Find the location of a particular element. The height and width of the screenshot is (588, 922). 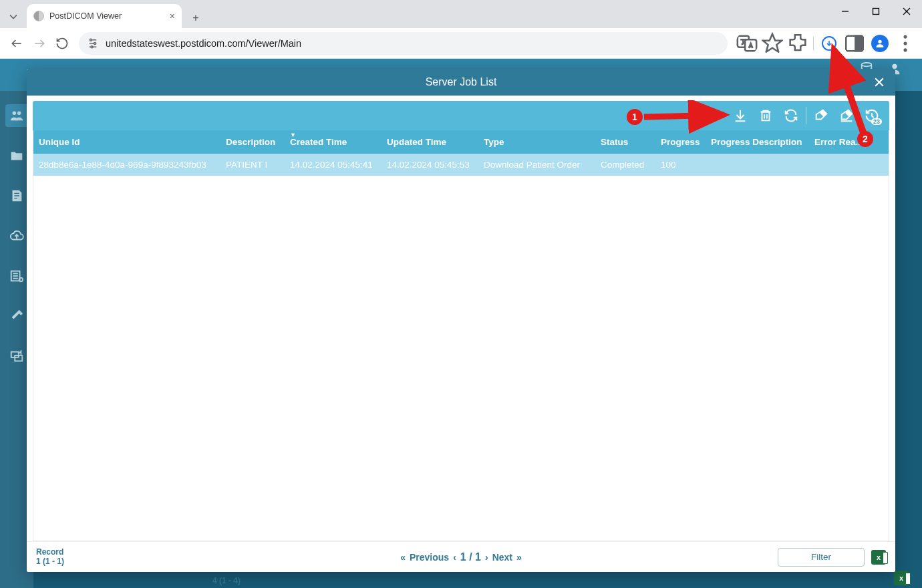

filter-button: Filter is located at coordinates (821, 557).